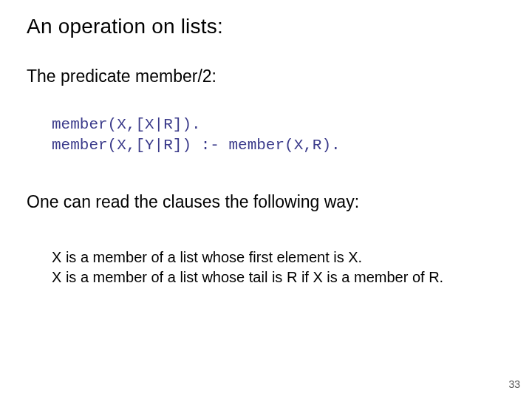 The image size is (532, 399). I want to click on code-line-1: member(X,[X|R])., so click(126, 124).